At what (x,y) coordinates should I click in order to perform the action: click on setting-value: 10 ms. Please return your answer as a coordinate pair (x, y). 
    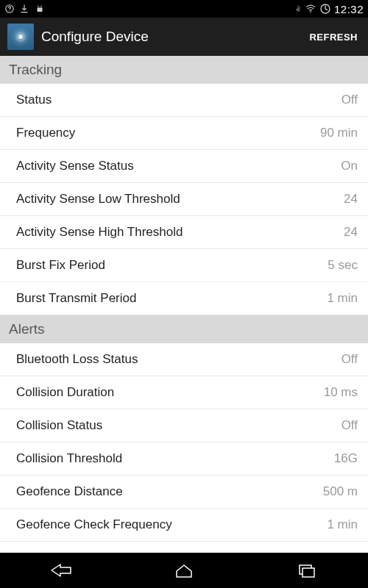
    Looking at the image, I should click on (341, 392).